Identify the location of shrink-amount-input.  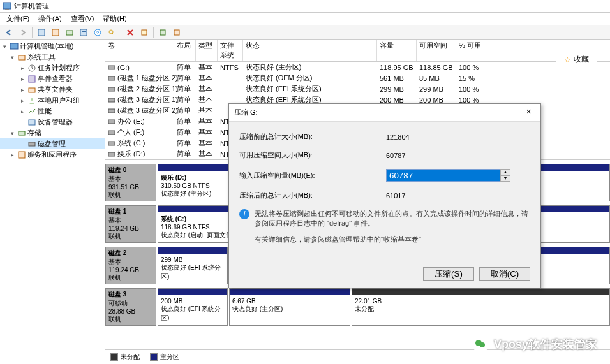
(443, 175).